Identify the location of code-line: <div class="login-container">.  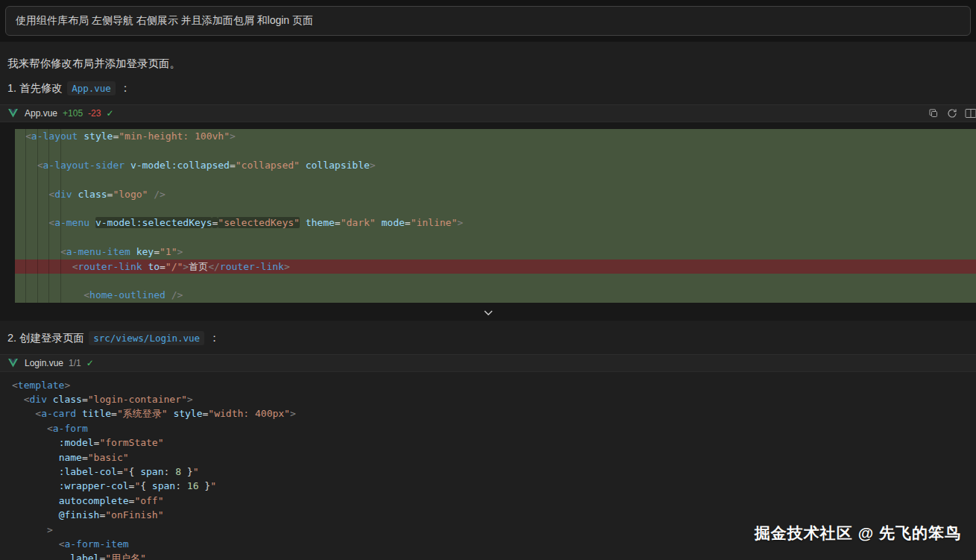
(494, 400).